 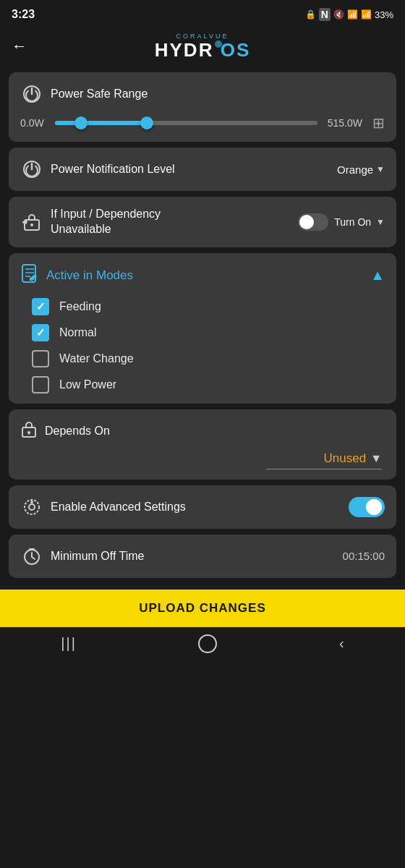 I want to click on depends-on-value: Unused, so click(x=346, y=459).